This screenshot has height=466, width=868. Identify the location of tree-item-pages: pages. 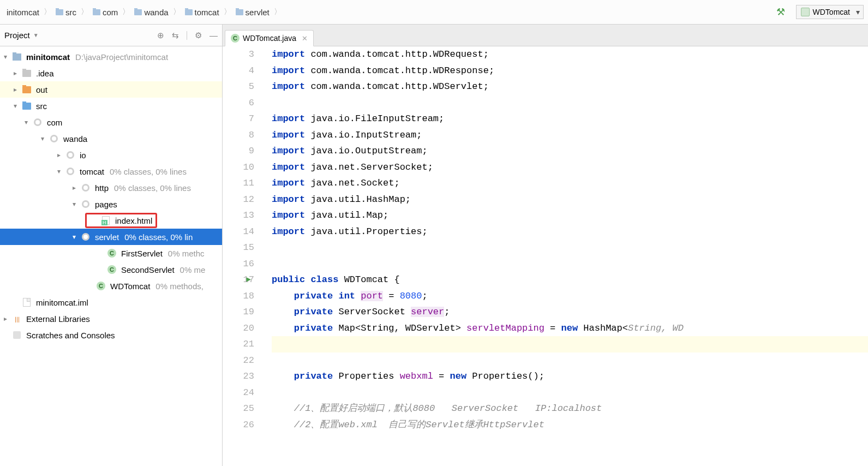
(111, 204).